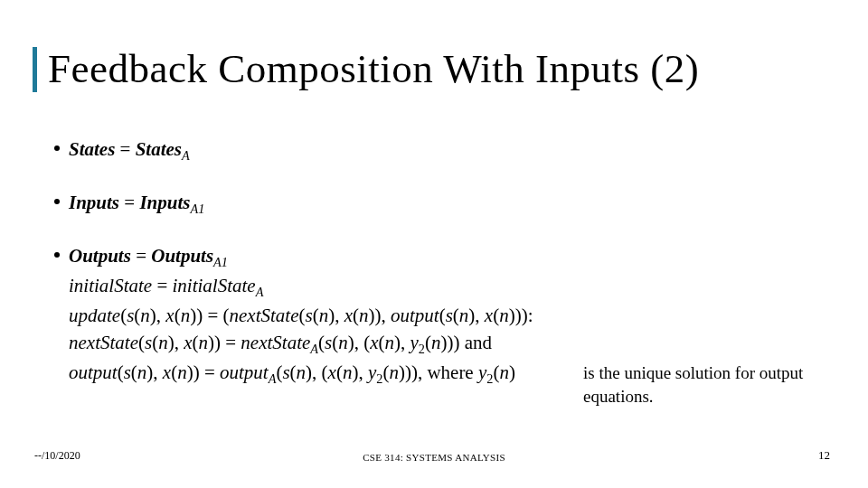 Image resolution: width=868 pixels, height=488 pixels. I want to click on upd-c3: output, so click(244, 372).